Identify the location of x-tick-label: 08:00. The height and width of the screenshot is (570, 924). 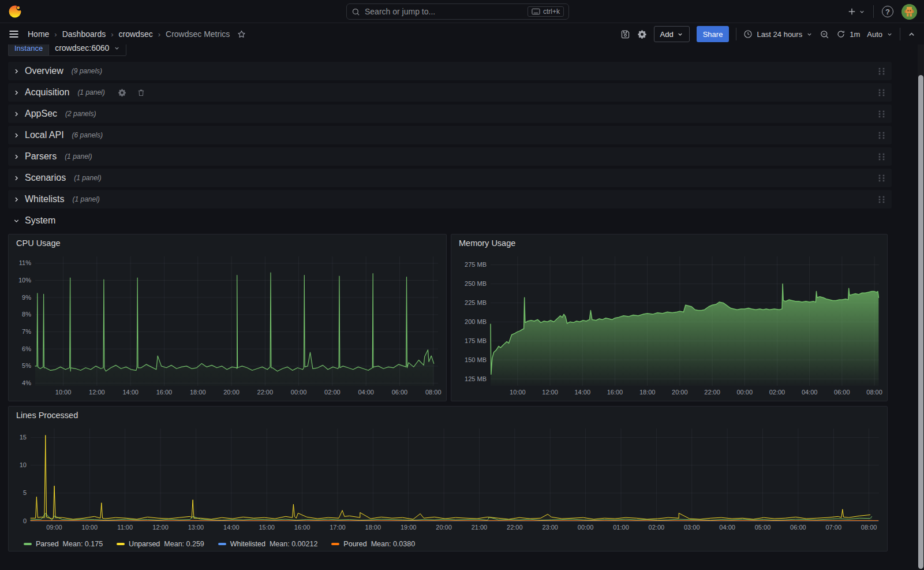
(874, 392).